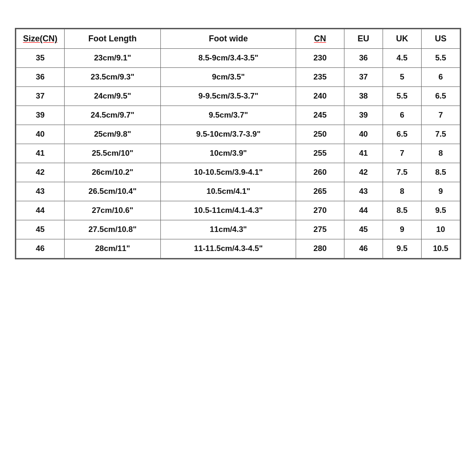  What do you see at coordinates (112, 135) in the screenshot?
I see `cell-foot_length: 25cm/9.8"` at bounding box center [112, 135].